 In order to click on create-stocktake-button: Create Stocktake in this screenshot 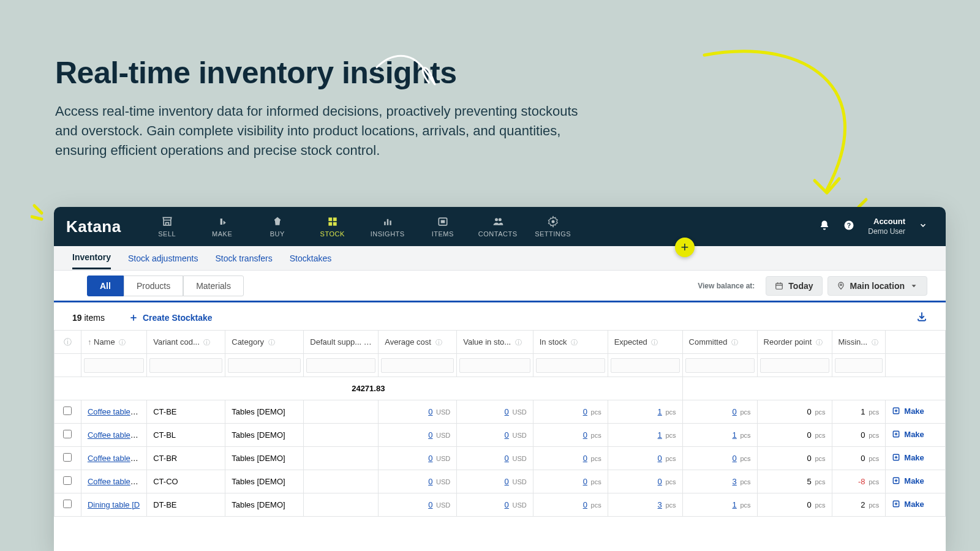, I will do `click(171, 318)`.